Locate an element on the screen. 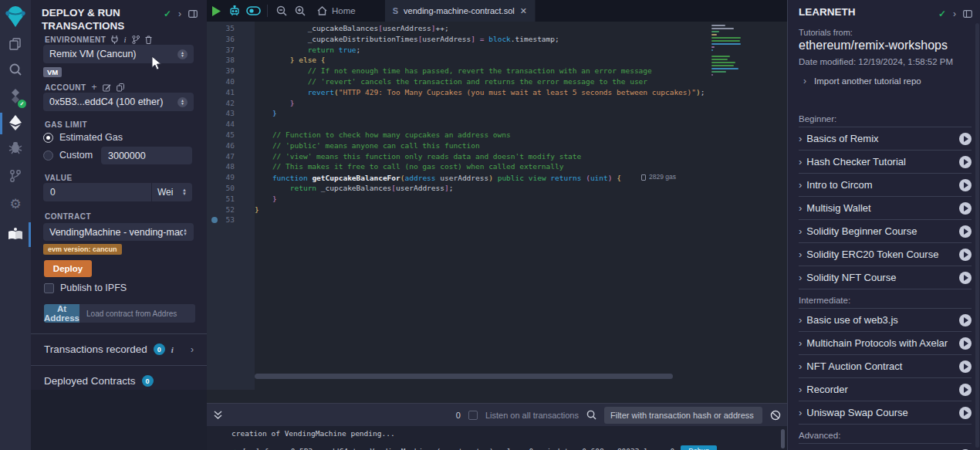 The height and width of the screenshot is (450, 980). line-number: 46 is located at coordinates (224, 146).